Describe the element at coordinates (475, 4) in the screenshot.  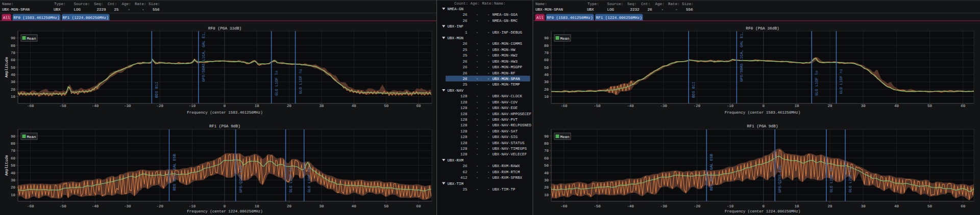
I see `svg-text: Age:` at that location.